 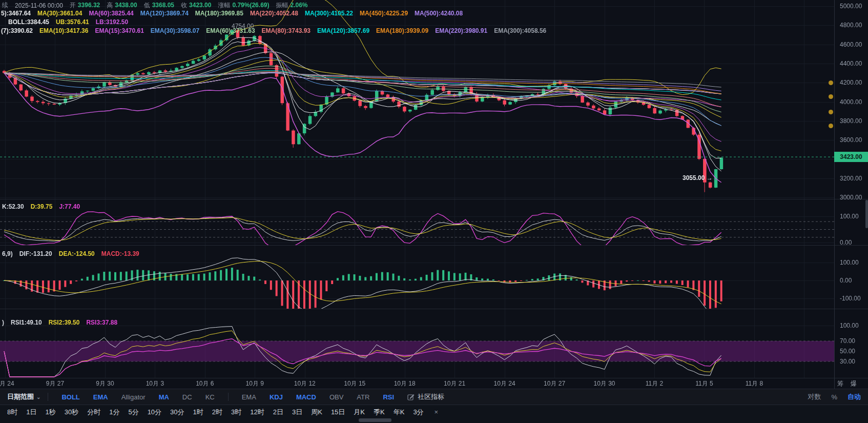 What do you see at coordinates (411, 397) in the screenshot?
I see `edit-icon` at bounding box center [411, 397].